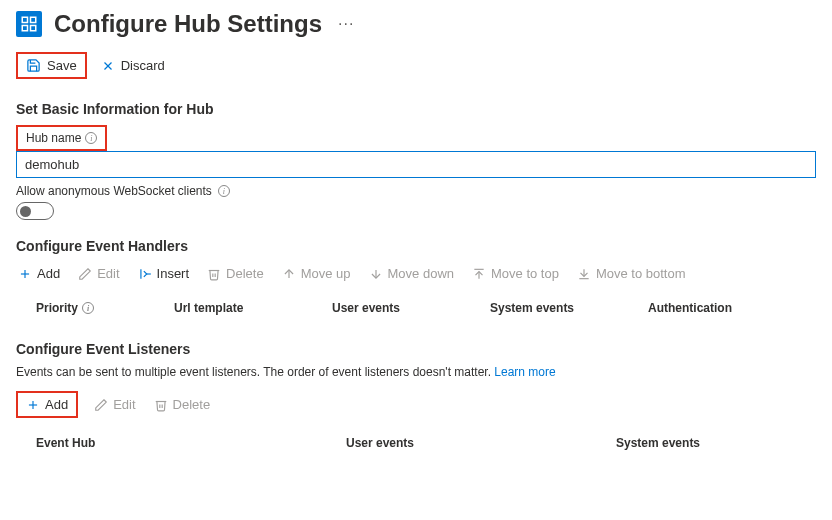  Describe the element at coordinates (565, 308) in the screenshot. I see `col-system: System events` at that location.